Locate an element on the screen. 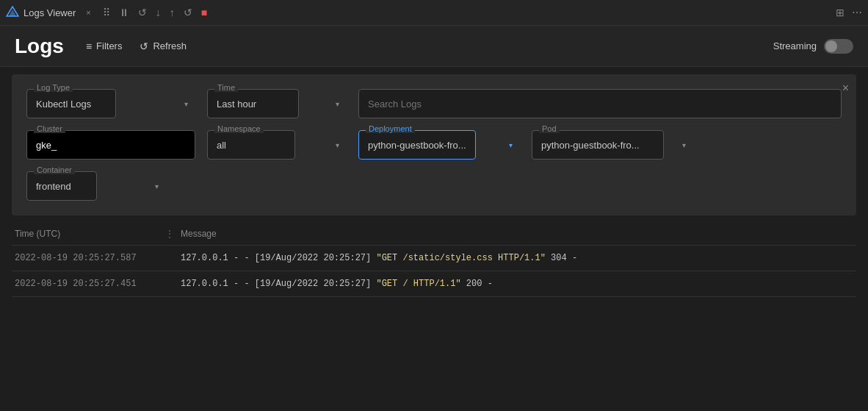 This screenshot has width=868, height=411. cluster-label: Cluster is located at coordinates (50, 129).